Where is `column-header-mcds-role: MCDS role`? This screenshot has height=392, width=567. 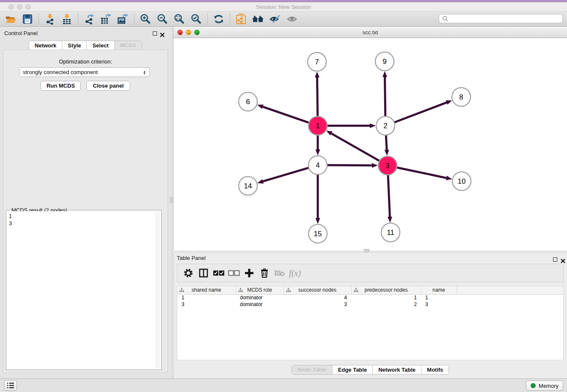 column-header-mcds-role: MCDS role is located at coordinates (260, 290).